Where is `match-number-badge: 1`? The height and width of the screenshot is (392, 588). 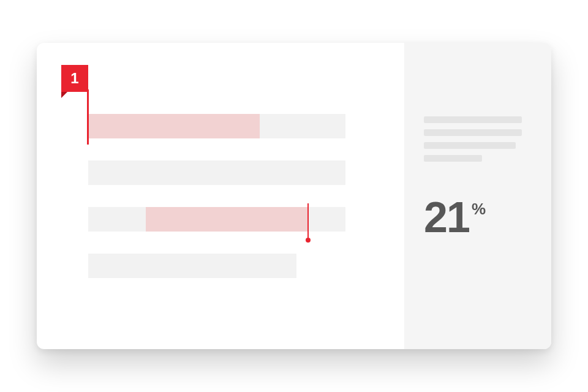
match-number-badge: 1 is located at coordinates (75, 78).